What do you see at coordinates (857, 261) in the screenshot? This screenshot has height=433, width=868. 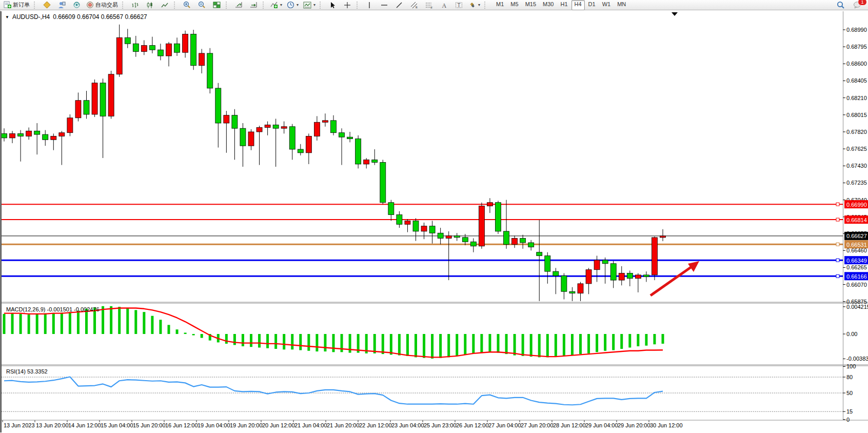 I see `hline-price-tag-text: 0.66349` at bounding box center [857, 261].